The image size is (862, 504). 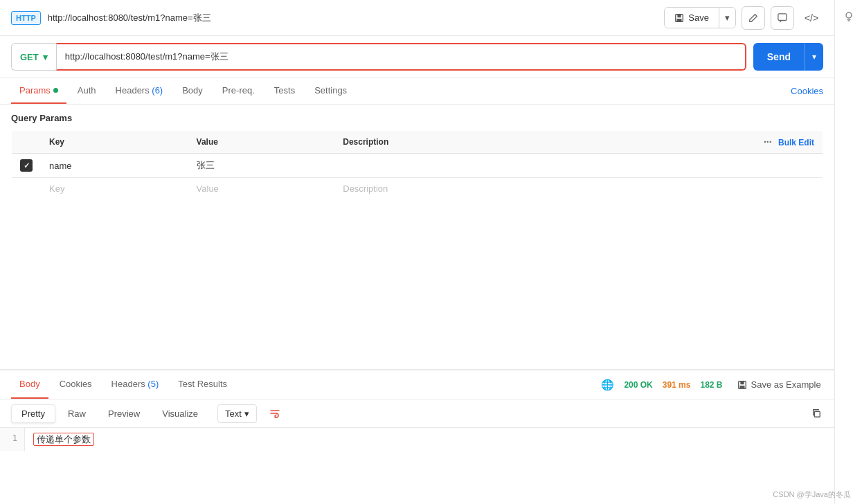 What do you see at coordinates (726, 385) in the screenshot?
I see `response-meta: 🌐 200 OK 391 ms 182 B Save as Example ··…` at bounding box center [726, 385].